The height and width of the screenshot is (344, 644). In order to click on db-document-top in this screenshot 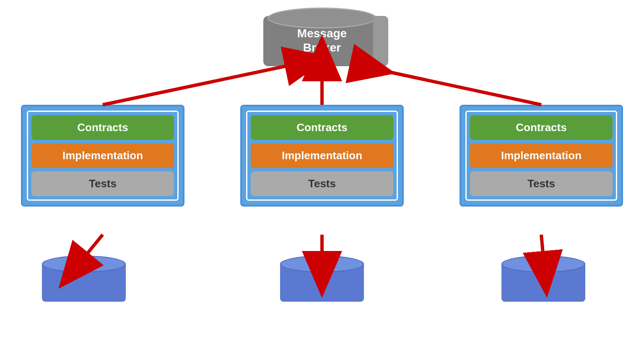, I will do `click(543, 264)`.